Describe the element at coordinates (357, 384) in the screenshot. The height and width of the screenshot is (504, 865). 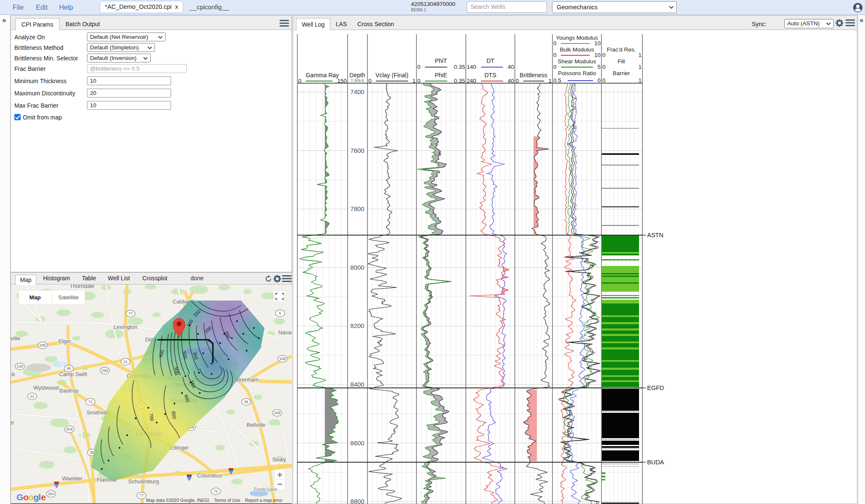
I see `svg-text: 8400` at that location.